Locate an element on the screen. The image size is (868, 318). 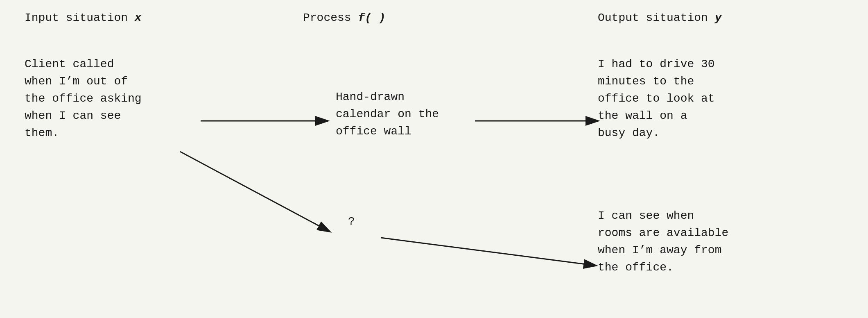
input-var: x is located at coordinates (138, 18).